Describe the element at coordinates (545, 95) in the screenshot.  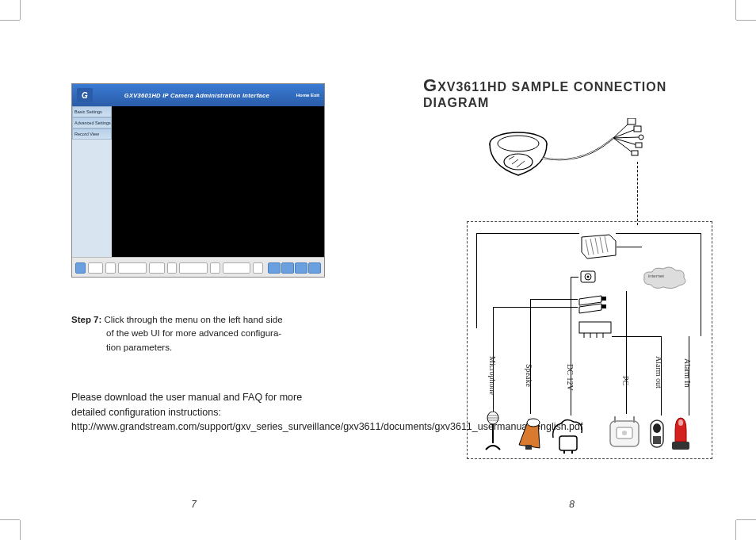
I see `title-rest: XV3611HD SAMPLE CONNECTION DIAGRAM` at that location.